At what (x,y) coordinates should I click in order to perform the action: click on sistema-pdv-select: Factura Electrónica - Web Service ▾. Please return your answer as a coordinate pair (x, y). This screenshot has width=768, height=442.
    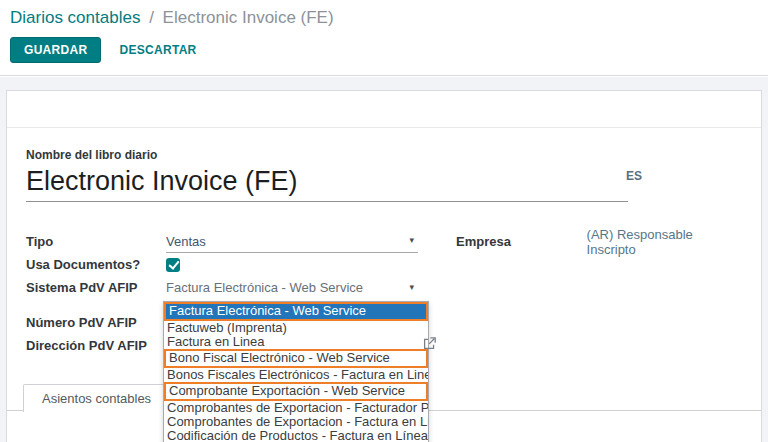
    Looking at the image, I should click on (292, 288).